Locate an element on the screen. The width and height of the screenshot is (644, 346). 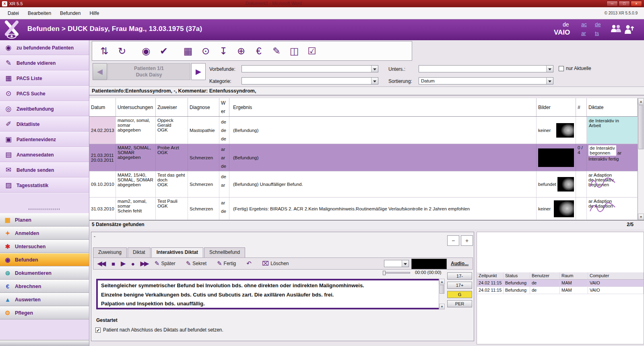
billing-table-icon: € is located at coordinates (259, 51).